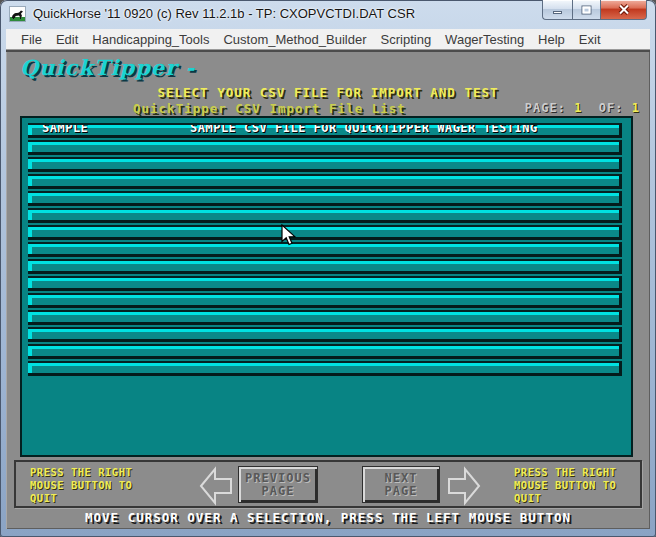 Image resolution: width=656 pixels, height=537 pixels. Describe the element at coordinates (590, 40) in the screenshot. I see `menu-item-exit: Exit` at that location.